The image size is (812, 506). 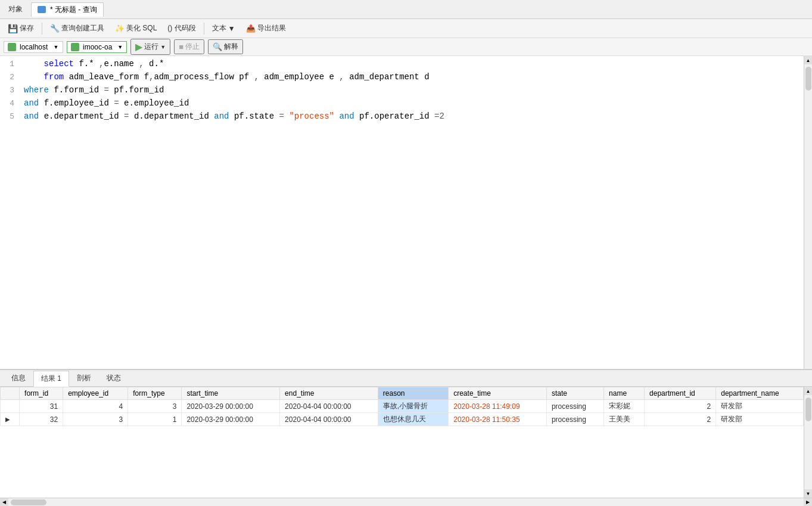 What do you see at coordinates (192, 46) in the screenshot?
I see `stop-label: 停止` at bounding box center [192, 46].